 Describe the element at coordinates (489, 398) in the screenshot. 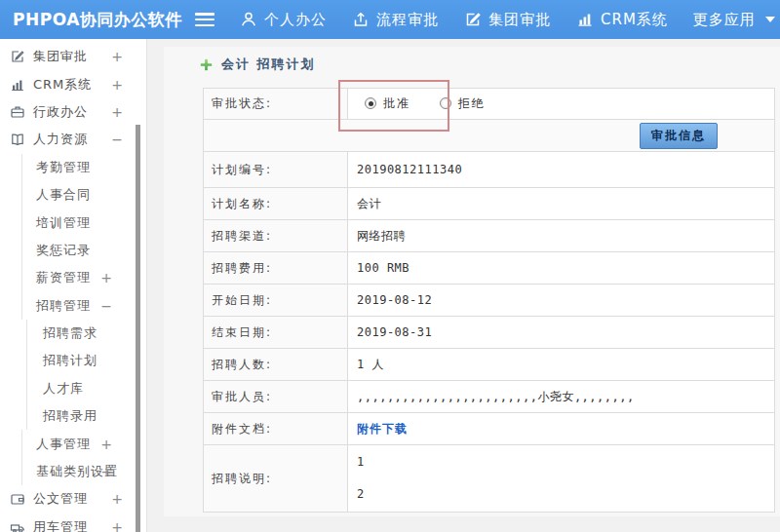

I see `table-row: 审批人员: ,,,,,,,,,,,,,,,,,,,,,,,,小尧女,,,,,,,…` at that location.